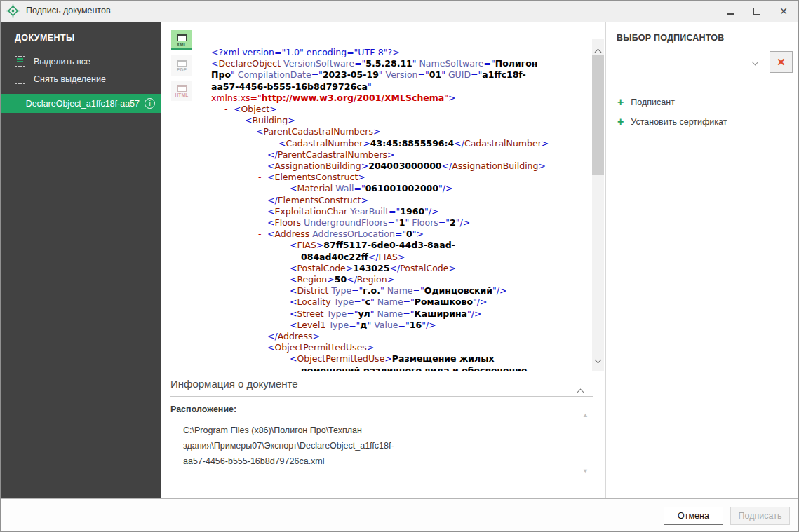 The height and width of the screenshot is (532, 799). What do you see at coordinates (757, 11) in the screenshot?
I see `window-controls: ✕` at bounding box center [757, 11].